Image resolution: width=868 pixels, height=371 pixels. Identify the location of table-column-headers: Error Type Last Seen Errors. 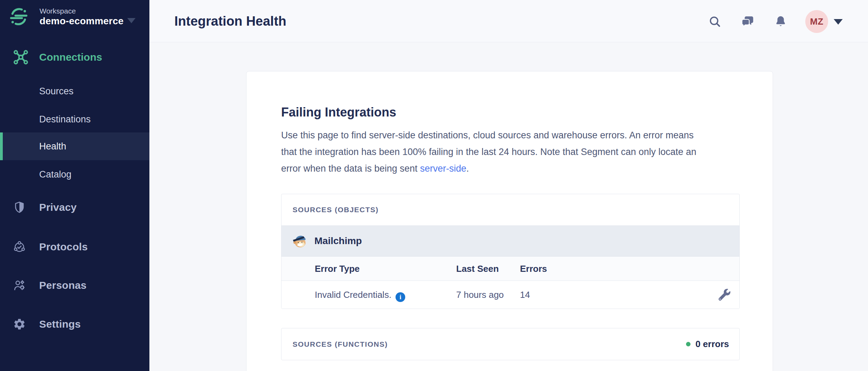
(510, 269).